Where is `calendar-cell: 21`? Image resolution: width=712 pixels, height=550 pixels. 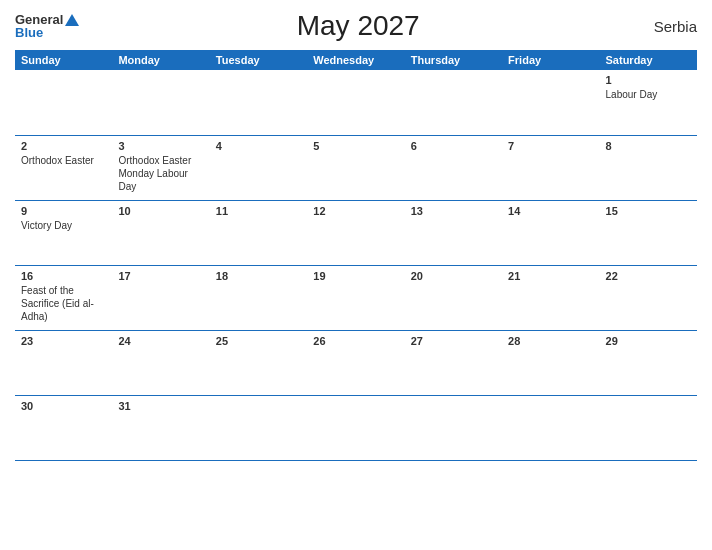
calendar-cell: 21 is located at coordinates (550, 298).